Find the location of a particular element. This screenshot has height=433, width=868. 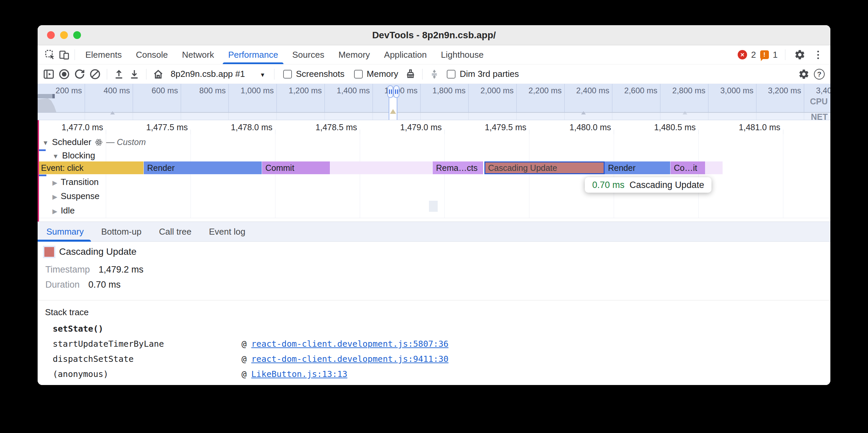

tab-application: Application is located at coordinates (405, 55).